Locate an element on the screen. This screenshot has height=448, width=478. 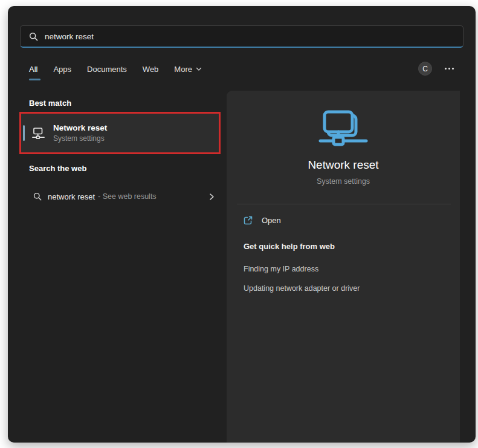
tab-all: All is located at coordinates (33, 73).